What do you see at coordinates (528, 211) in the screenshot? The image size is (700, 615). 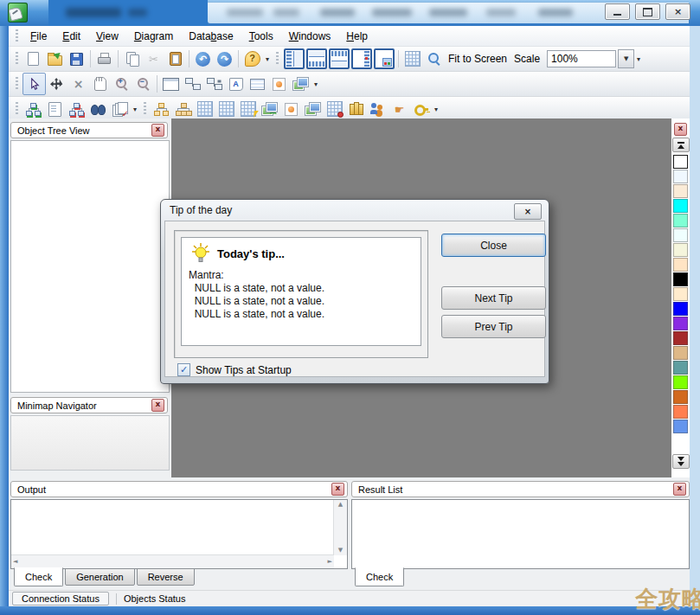 I see `dialog-close-button: ×` at bounding box center [528, 211].